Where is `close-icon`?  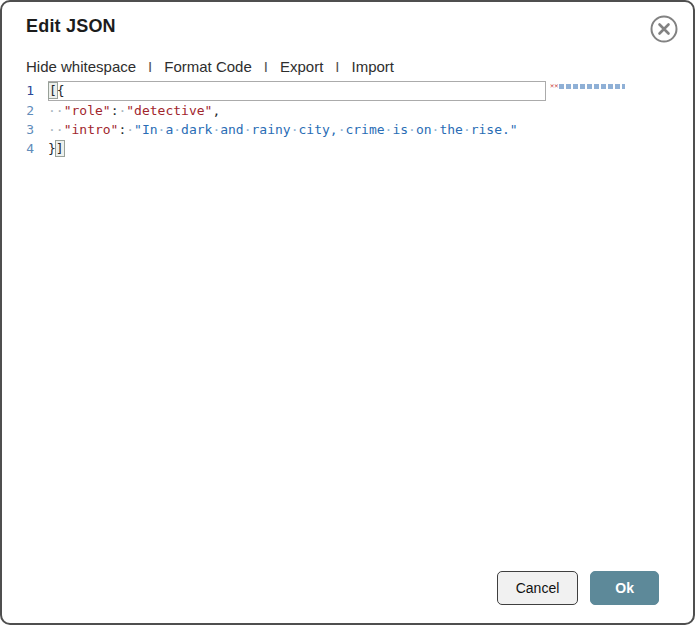
close-icon is located at coordinates (664, 29).